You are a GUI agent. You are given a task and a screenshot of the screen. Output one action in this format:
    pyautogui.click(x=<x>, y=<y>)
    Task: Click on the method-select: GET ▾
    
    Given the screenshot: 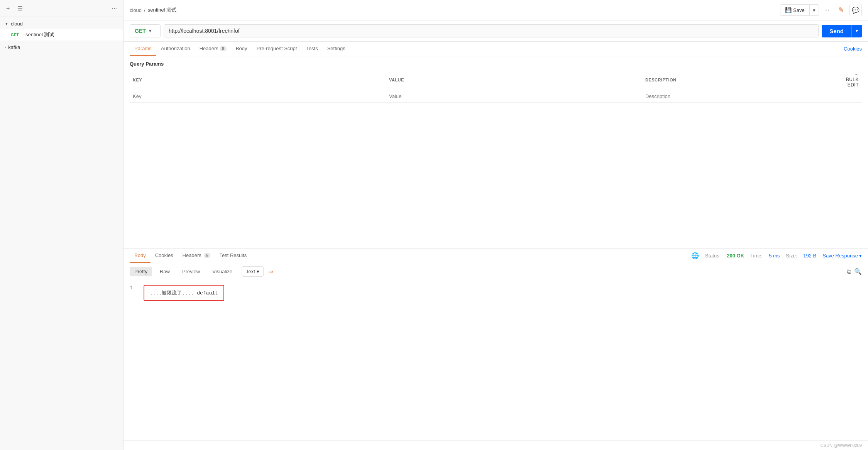 What is the action you would take?
    pyautogui.click(x=145, y=31)
    